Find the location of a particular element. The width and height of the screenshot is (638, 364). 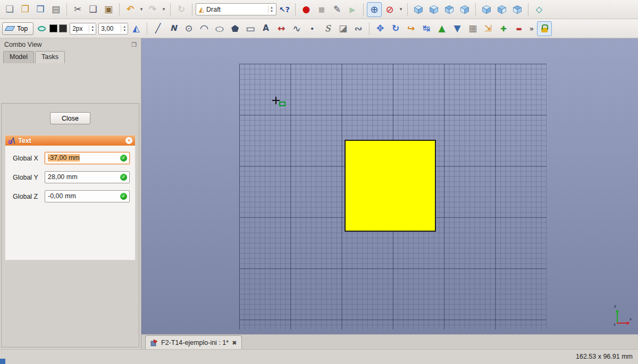

workbench-spinner: ▴ ▾ is located at coordinates (271, 10).